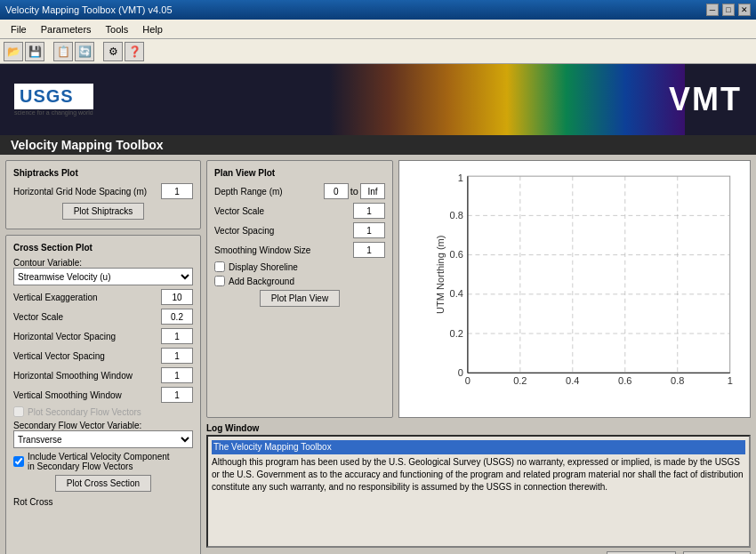 This screenshot has height=554, width=756. I want to click on vmt-label: VMT, so click(705, 100).